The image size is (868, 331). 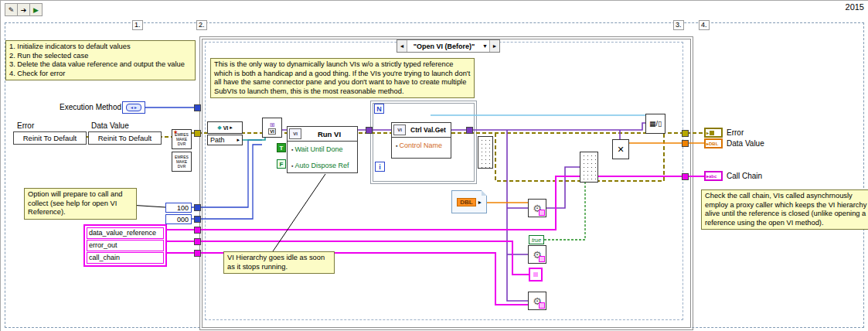 I want to click on make-dvr-subvi-icon-1: ★ EMRES MAKE DVR, so click(x=182, y=139).